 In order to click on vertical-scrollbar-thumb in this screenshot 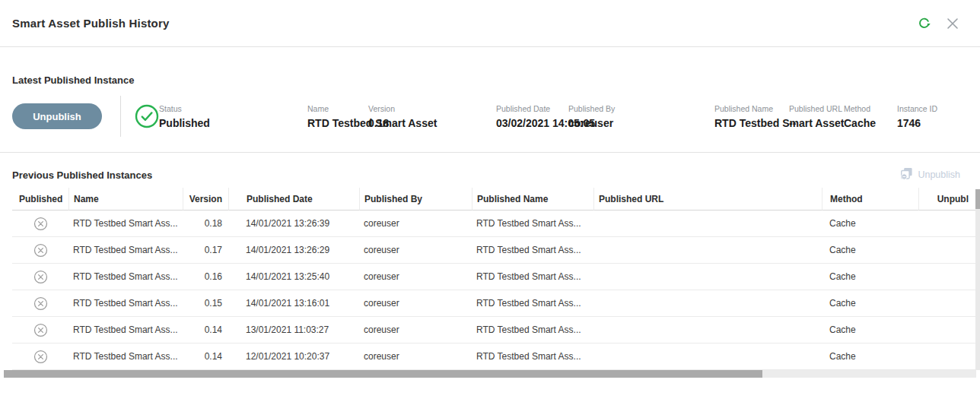, I will do `click(978, 199)`.